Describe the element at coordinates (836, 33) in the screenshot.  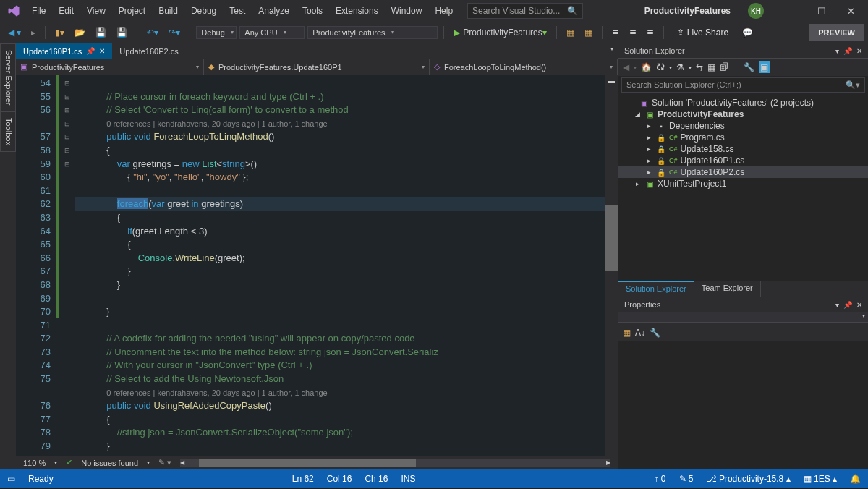
I see `preview-badge: PREVIEW` at that location.